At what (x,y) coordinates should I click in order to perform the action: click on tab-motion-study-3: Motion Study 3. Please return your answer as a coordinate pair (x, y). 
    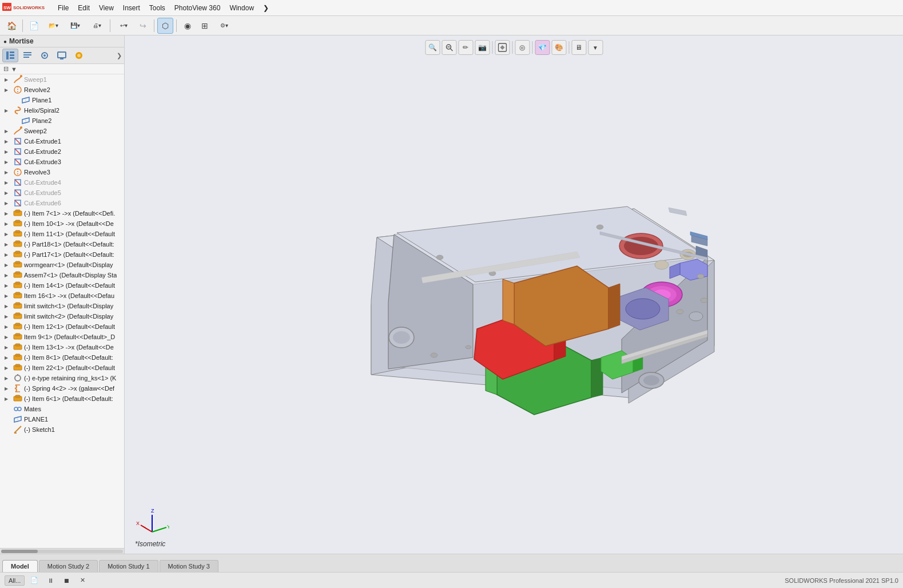
    Looking at the image, I should click on (189, 566).